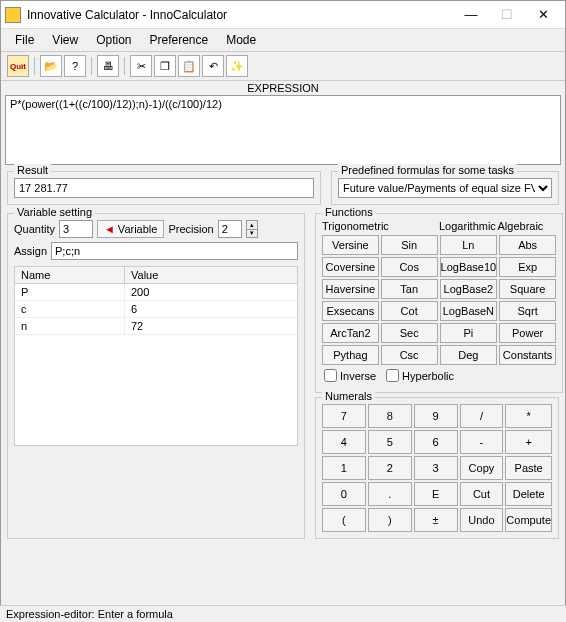  What do you see at coordinates (482, 468) in the screenshot?
I see `num-copy: Copy` at bounding box center [482, 468].